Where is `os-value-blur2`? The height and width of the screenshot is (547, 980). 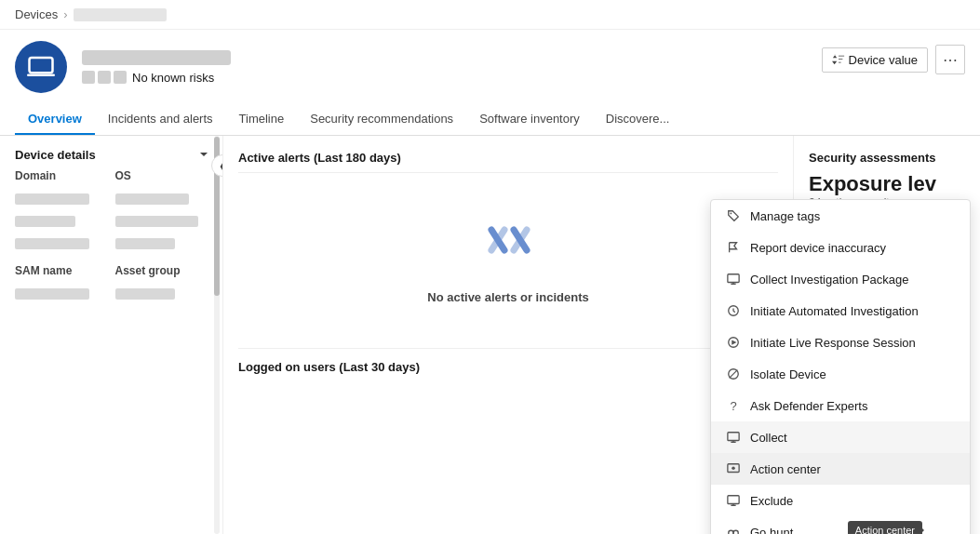 os-value-blur2 is located at coordinates (157, 221).